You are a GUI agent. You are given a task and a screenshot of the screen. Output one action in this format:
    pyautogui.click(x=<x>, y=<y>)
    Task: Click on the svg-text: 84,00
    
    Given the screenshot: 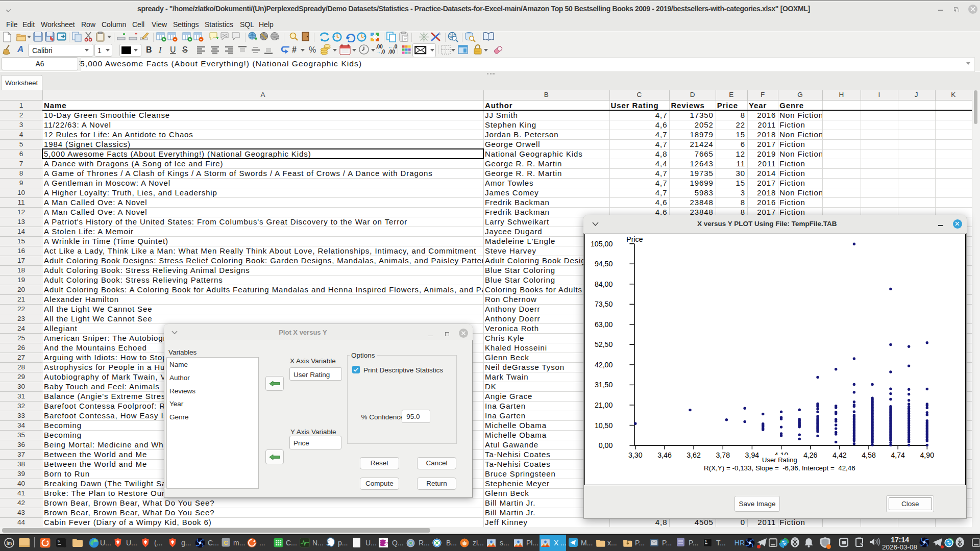 What is the action you would take?
    pyautogui.click(x=603, y=284)
    